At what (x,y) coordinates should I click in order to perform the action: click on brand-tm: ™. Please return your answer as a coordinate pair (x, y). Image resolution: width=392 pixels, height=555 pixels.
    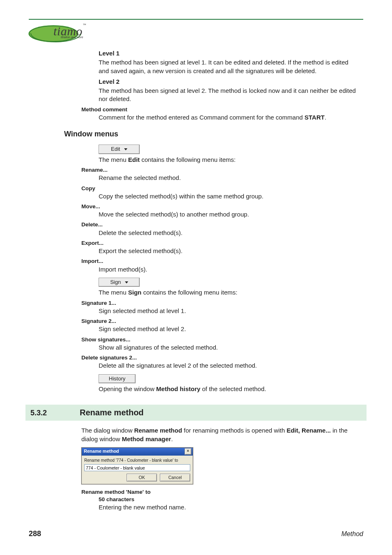
    Looking at the image, I should click on (85, 25).